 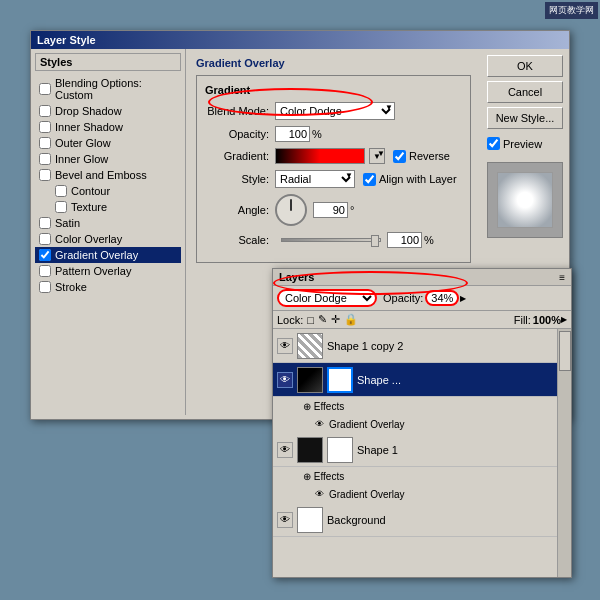 I want to click on style-item-bevel-emboss: Bevel and Emboss, so click(x=108, y=175).